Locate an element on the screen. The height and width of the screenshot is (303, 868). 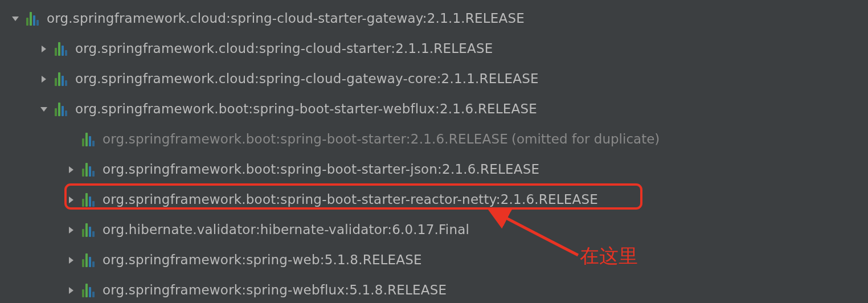
dependency-label: org.springframework:spring-webflux:5.1.8… is located at coordinates (275, 290).